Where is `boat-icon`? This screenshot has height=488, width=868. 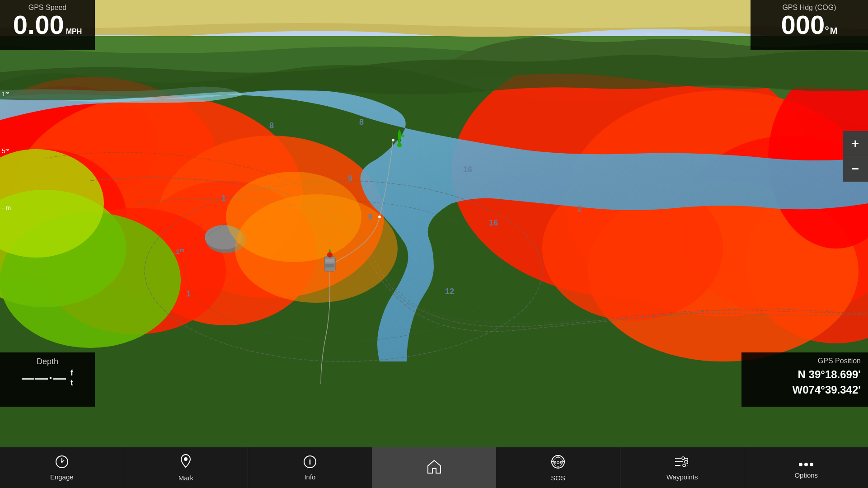
boat-icon is located at coordinates (330, 262).